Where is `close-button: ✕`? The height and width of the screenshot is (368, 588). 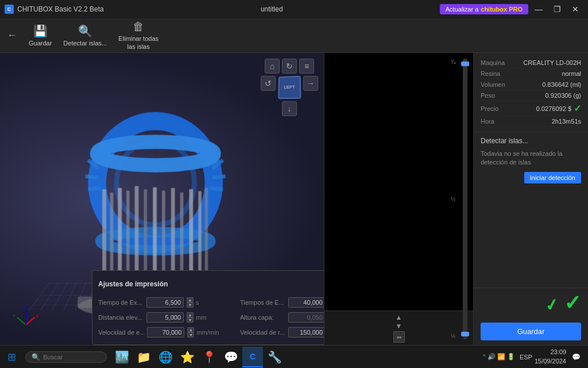
close-button: ✕ is located at coordinates (575, 9).